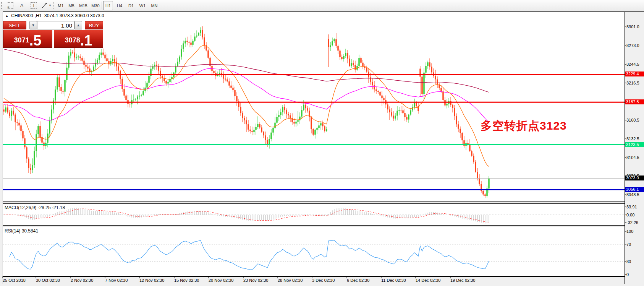 The image size is (644, 286). Describe the element at coordinates (14, 280) in the screenshot. I see `time-axis-label: 25 Oct 2018` at that location.